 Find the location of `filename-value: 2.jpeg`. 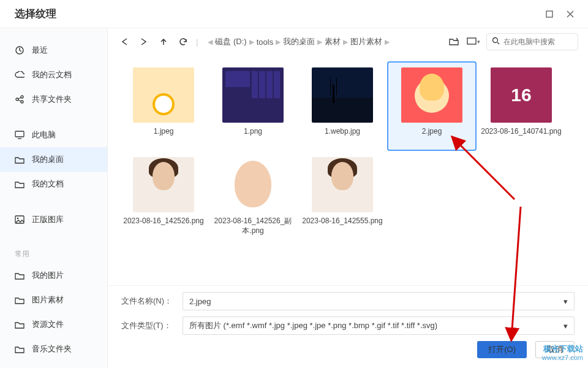

filename-value: 2.jpeg is located at coordinates (200, 302).